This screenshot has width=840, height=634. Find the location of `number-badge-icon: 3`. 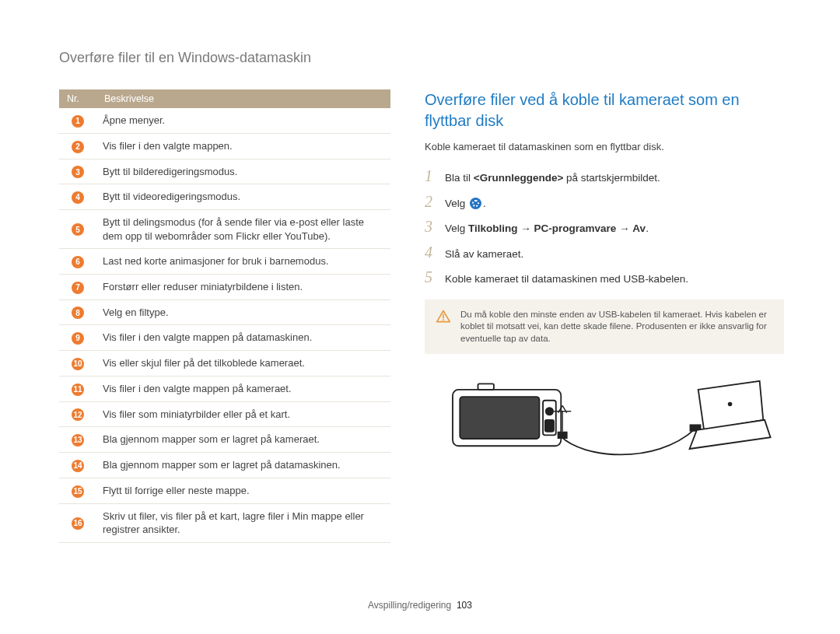

number-badge-icon: 3 is located at coordinates (78, 172).